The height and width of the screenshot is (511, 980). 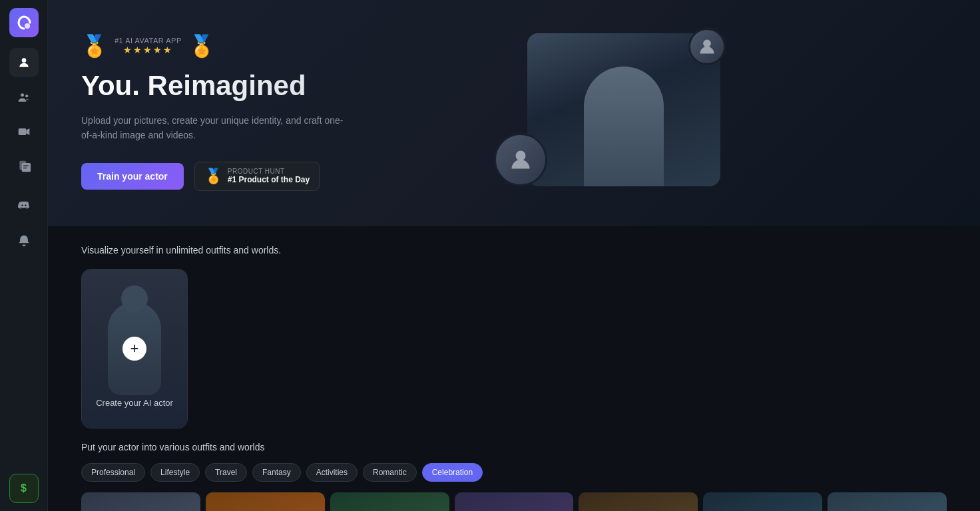 I want to click on sidebar-item-community, so click(x=24, y=97).